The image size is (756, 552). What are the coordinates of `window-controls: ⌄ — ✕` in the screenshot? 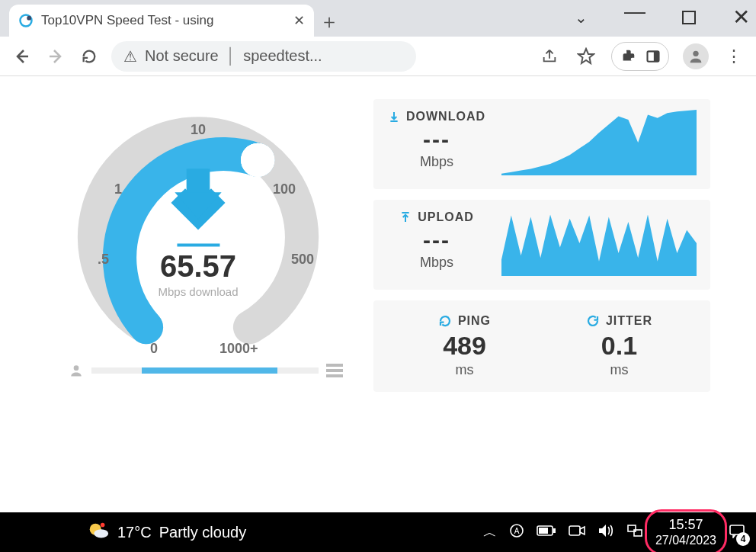 It's located at (662, 17).